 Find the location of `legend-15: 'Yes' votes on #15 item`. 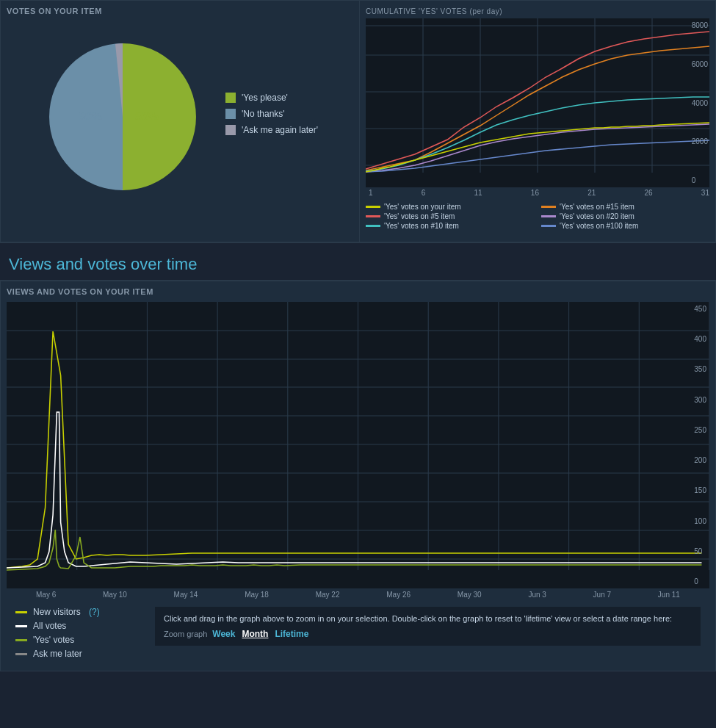

legend-15: 'Yes' votes on #15 item is located at coordinates (626, 207).